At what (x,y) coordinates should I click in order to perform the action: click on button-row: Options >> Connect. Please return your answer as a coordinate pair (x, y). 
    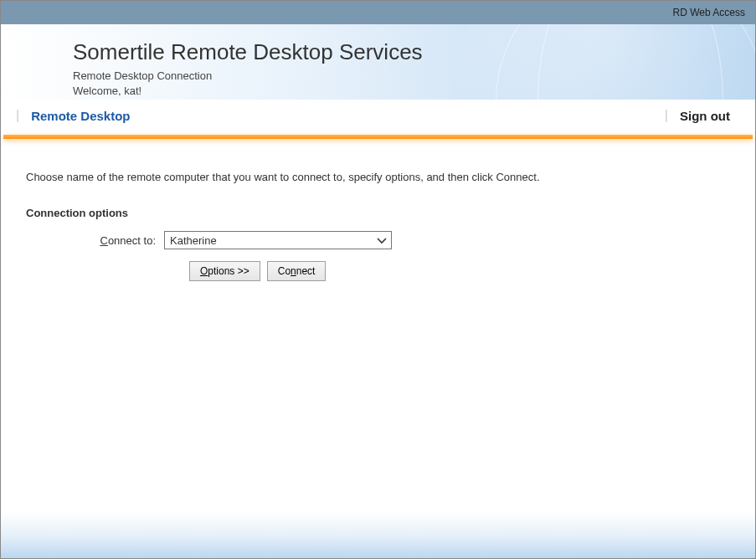
    Looking at the image, I should click on (460, 271).